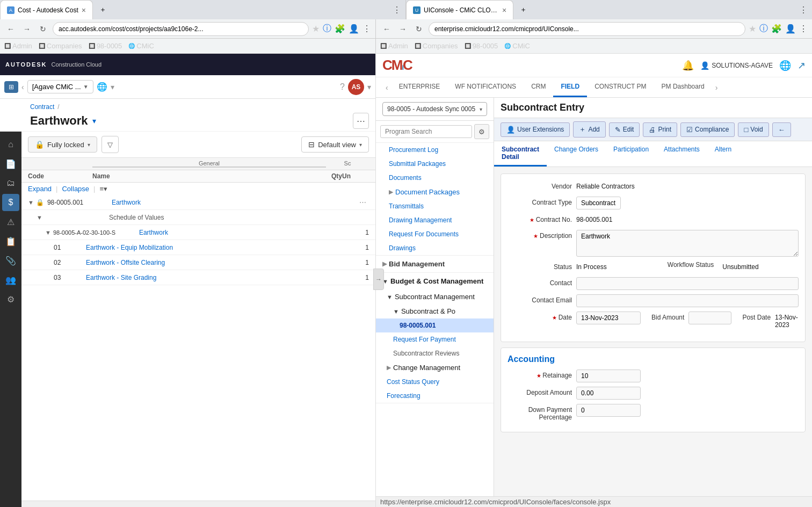 The image size is (812, 507). What do you see at coordinates (435, 281) in the screenshot?
I see `nav-budget-cost: ▼ Budget & Cost Management` at bounding box center [435, 281].